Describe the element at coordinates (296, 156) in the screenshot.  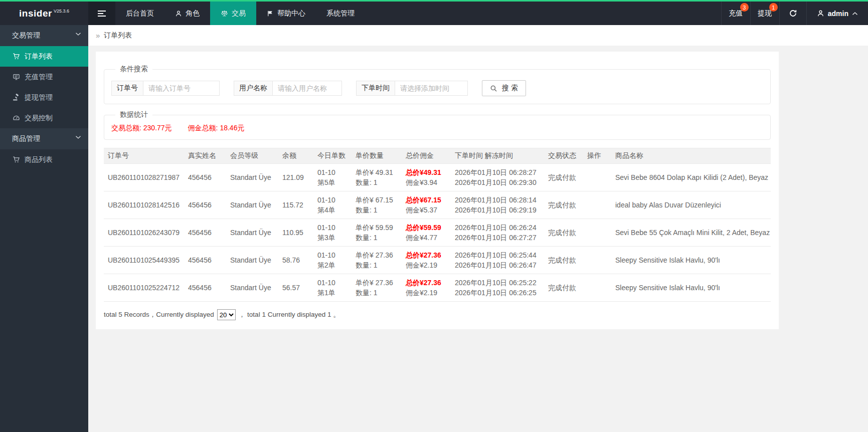
I see `column-header: 余额` at that location.